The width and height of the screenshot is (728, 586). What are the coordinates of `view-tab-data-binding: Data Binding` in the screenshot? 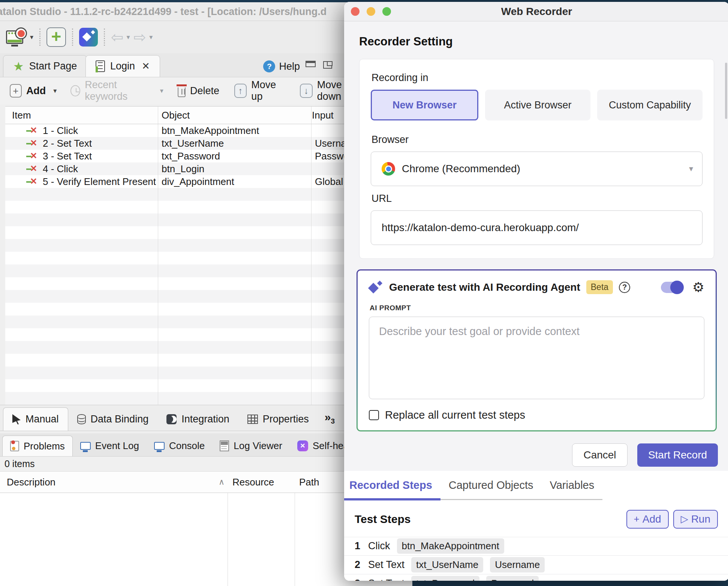 It's located at (113, 419).